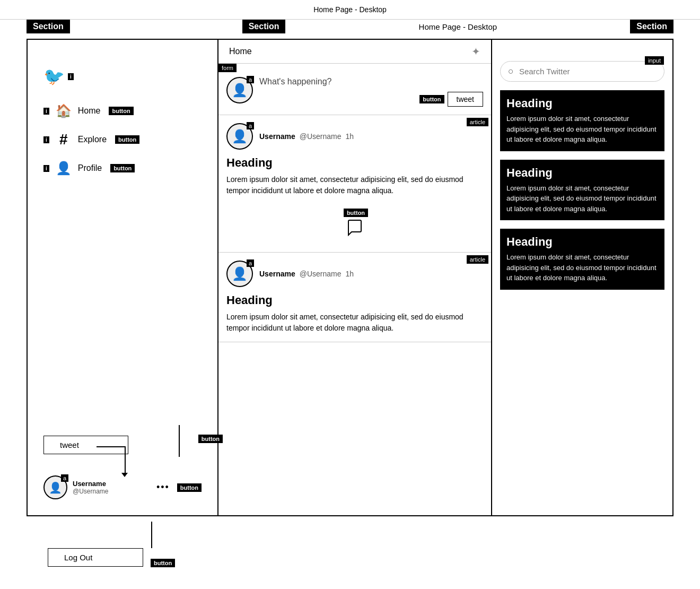 Image resolution: width=700 pixels, height=589 pixels. What do you see at coordinates (48, 27) in the screenshot?
I see `left-section-label: Section` at bounding box center [48, 27].